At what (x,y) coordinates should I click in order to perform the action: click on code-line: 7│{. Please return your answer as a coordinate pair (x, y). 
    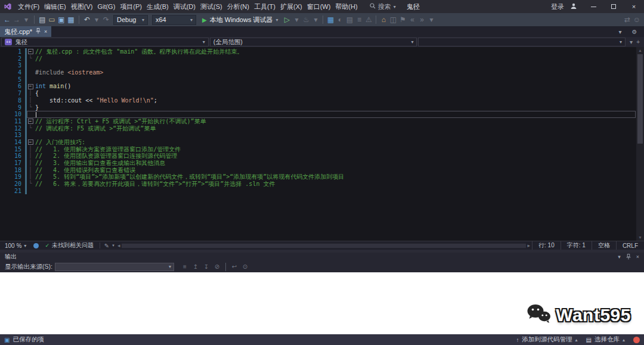
    Looking at the image, I should click on (318, 94).